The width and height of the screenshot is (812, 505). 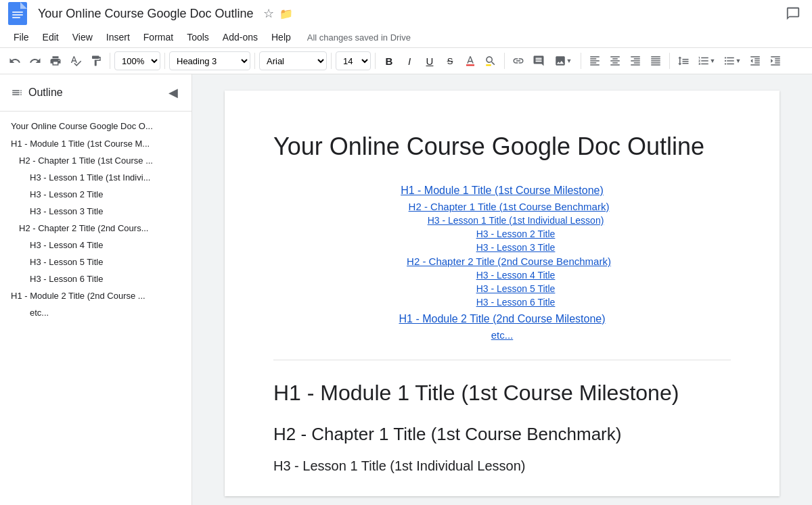 What do you see at coordinates (18, 14) in the screenshot?
I see `doc-icon` at bounding box center [18, 14].